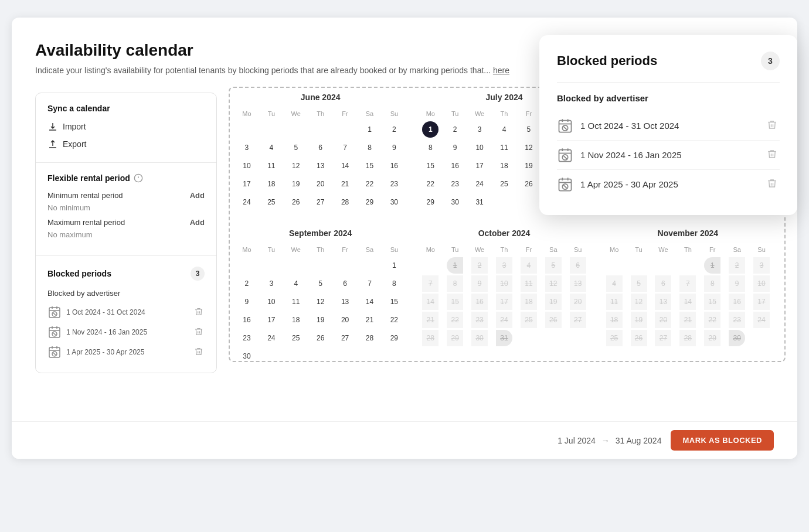 Image resolution: width=809 pixels, height=532 pixels. What do you see at coordinates (772, 125) in the screenshot?
I see `popup-delete-1-button` at bounding box center [772, 125].